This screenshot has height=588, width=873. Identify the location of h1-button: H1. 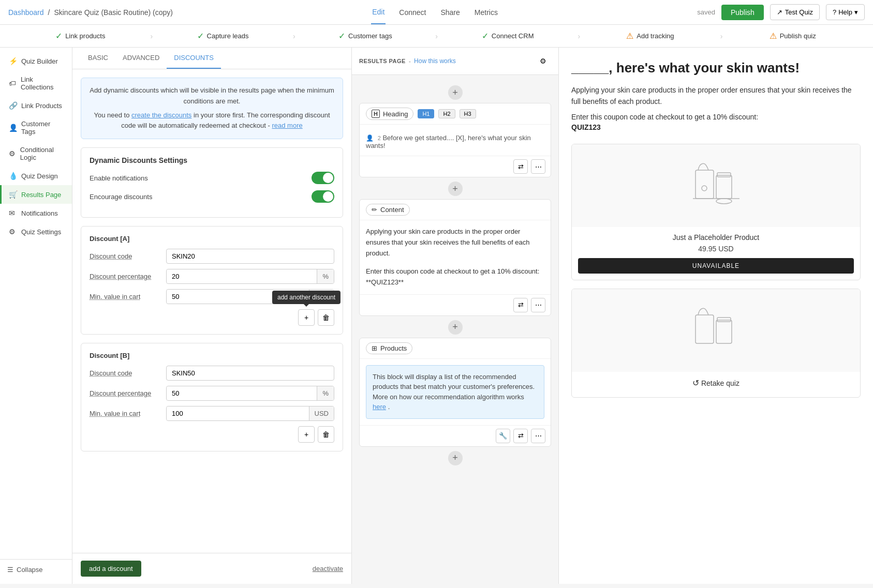
(426, 114).